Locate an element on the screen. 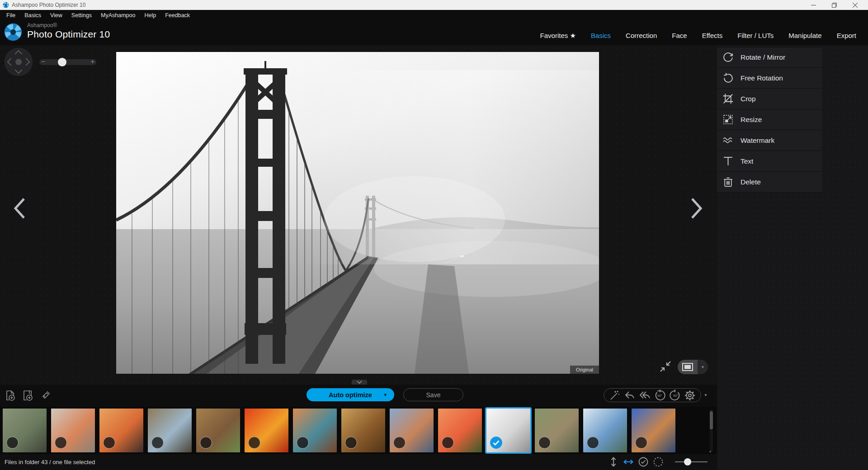  nav-tab: Export is located at coordinates (846, 36).